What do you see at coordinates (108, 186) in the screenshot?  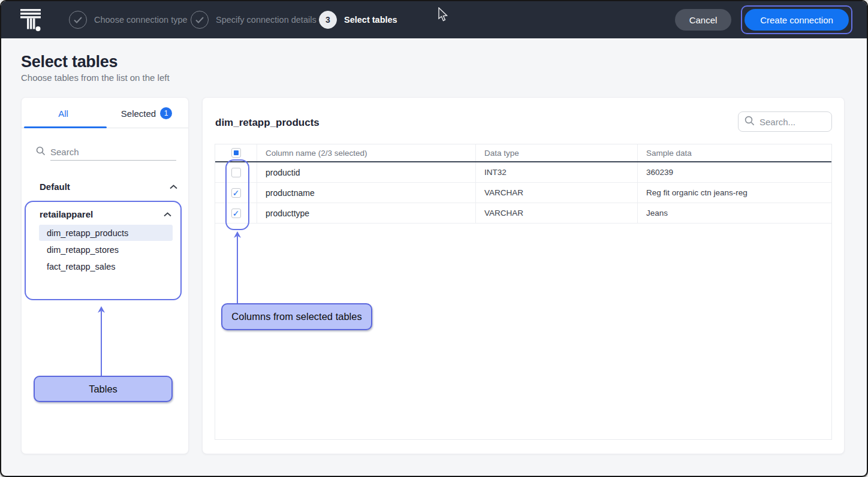 I see `group-default: Default` at bounding box center [108, 186].